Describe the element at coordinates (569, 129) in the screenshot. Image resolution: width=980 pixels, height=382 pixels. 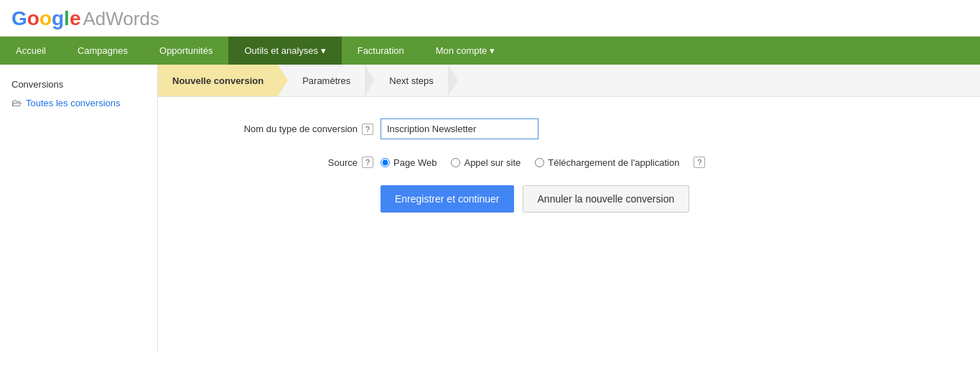
I see `name-row: Nom du type de conversion ?` at that location.